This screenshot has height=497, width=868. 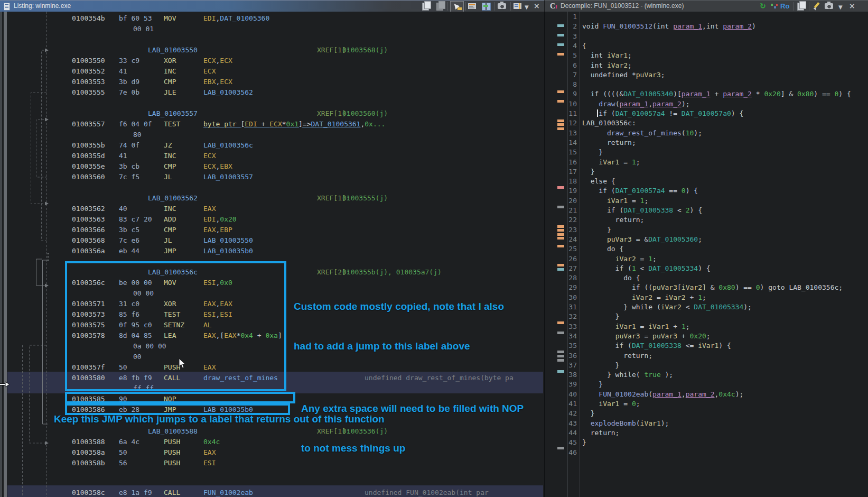 What do you see at coordinates (272, 241) in the screenshot?
I see `listing-row: 010035687c e6JLLAB_01003550` at bounding box center [272, 241].